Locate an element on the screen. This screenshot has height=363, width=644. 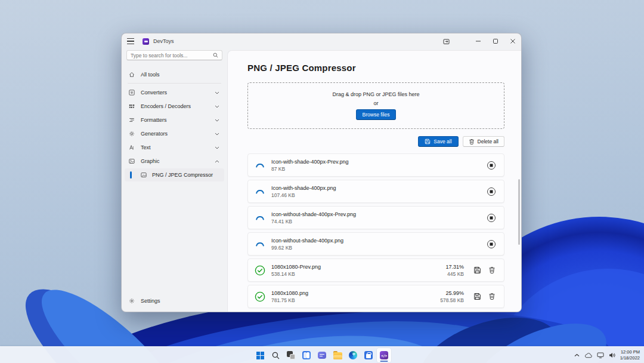
formatters-icon is located at coordinates (131, 121).